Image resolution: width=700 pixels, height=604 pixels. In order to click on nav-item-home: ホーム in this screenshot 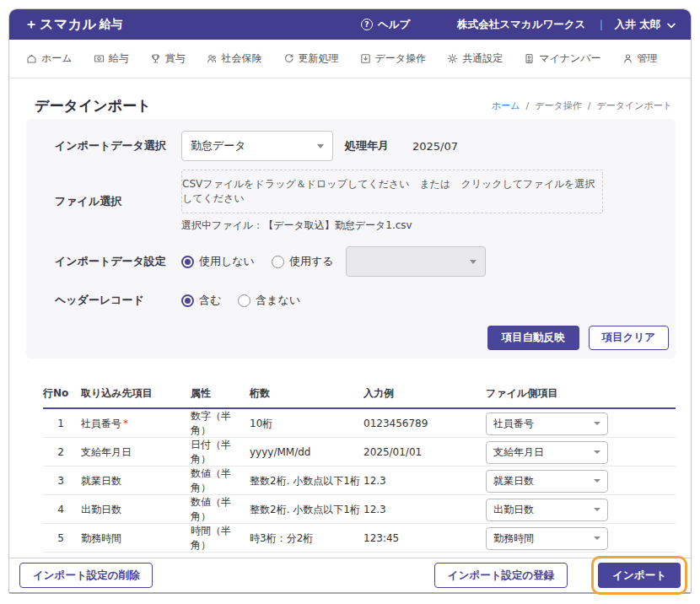, I will do `click(49, 59)`.